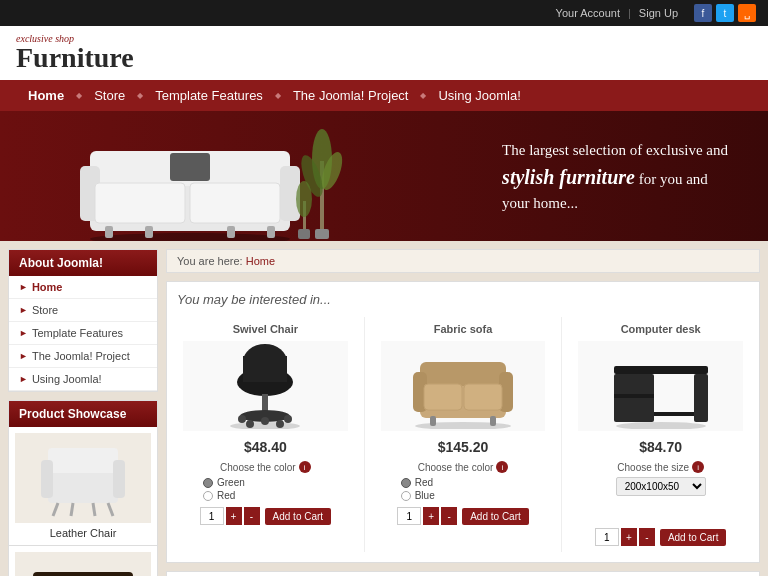  I want to click on sidebar-item-home: ► Home, so click(83, 288).